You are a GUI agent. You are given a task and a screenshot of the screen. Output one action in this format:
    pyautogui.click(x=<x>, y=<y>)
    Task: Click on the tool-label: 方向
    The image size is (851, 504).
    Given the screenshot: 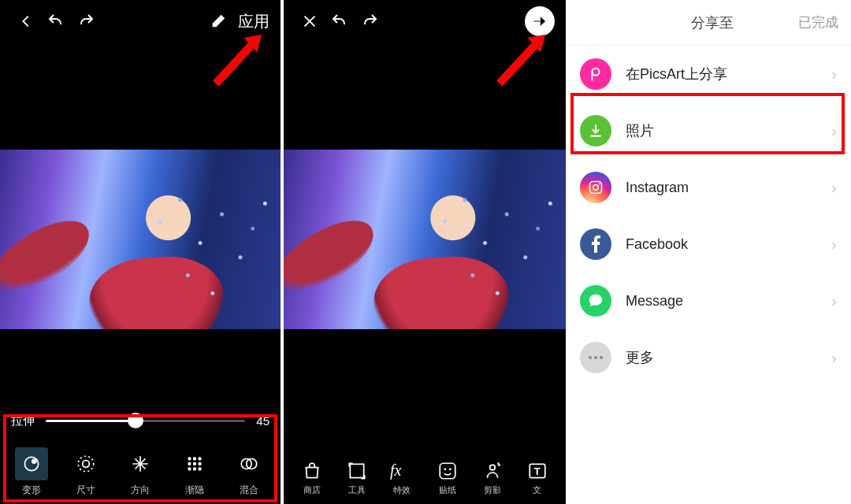 What is the action you would take?
    pyautogui.click(x=140, y=490)
    